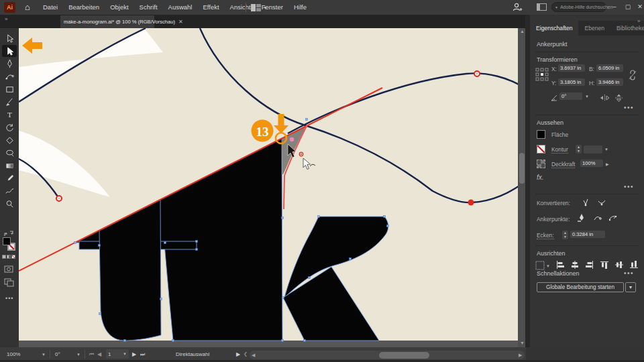  I want to click on panel-tab-ebenen: Ebenen, so click(594, 28).